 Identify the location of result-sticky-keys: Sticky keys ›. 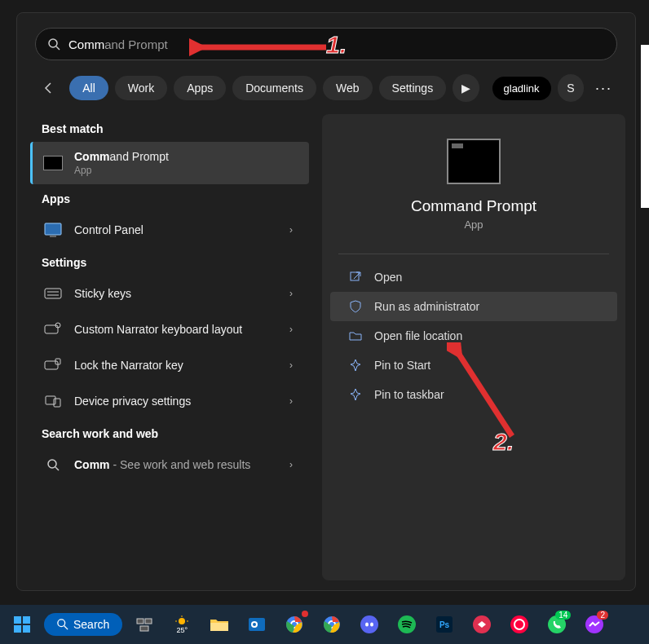
(170, 293).